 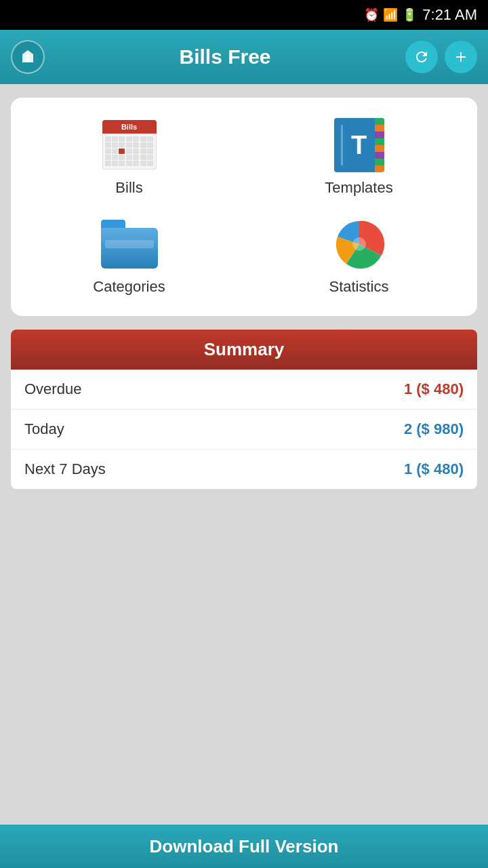 I want to click on summary-today-row: Today 2 ($ 980), so click(x=244, y=430).